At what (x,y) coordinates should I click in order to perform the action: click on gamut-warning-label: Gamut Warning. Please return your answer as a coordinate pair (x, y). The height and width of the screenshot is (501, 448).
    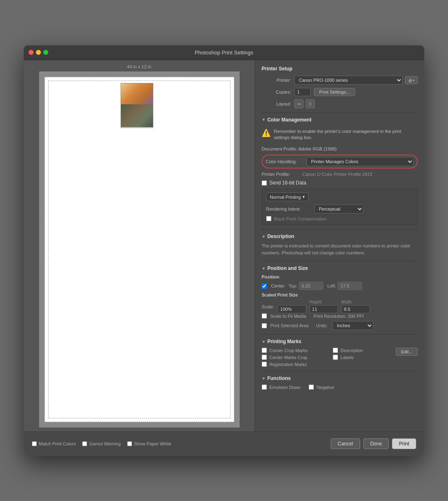
    Looking at the image, I should click on (105, 444).